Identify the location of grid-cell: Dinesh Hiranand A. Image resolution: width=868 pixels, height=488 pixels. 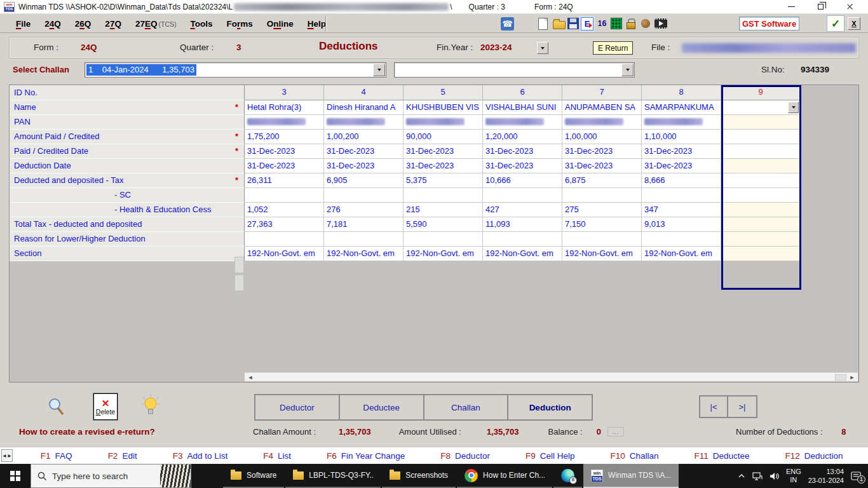
(363, 108).